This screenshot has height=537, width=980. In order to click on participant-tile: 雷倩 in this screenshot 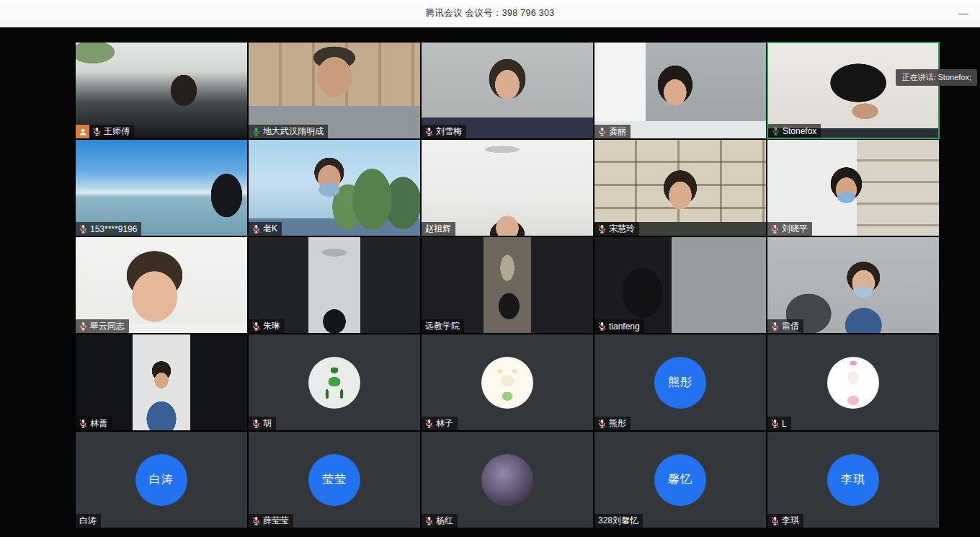, I will do `click(853, 285)`.